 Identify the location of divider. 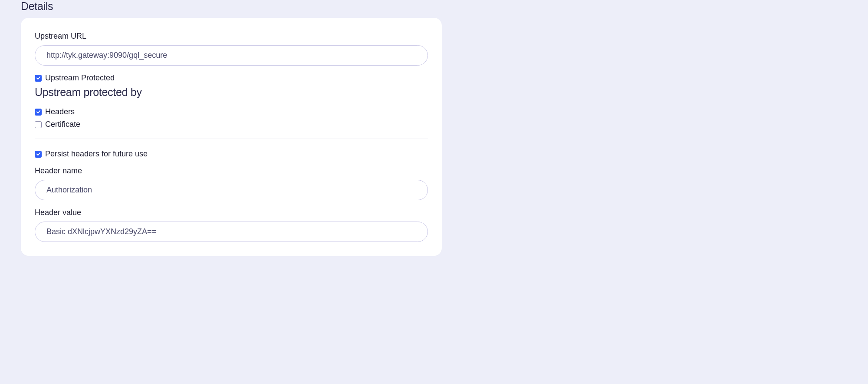
(231, 139).